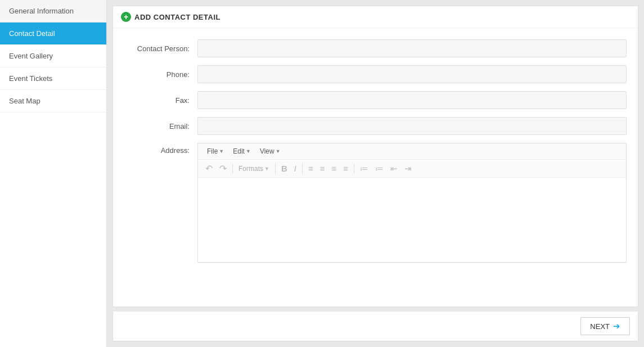 The image size is (644, 347). Describe the element at coordinates (249, 151) in the screenshot. I see `edit-dropdown-arrow: ▼` at that location.